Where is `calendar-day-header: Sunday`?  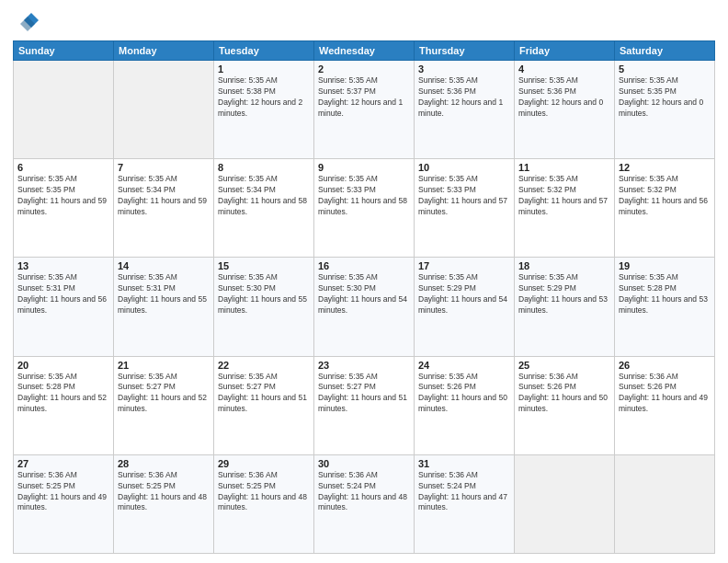
calendar-day-header: Sunday is located at coordinates (64, 52).